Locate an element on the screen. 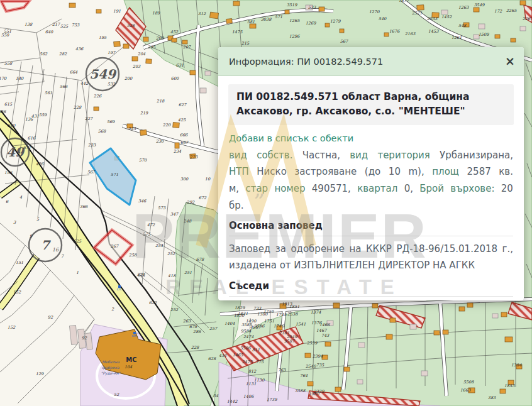 The height and width of the screenshot is (406, 532). svg-text: 525 is located at coordinates (64, 26).